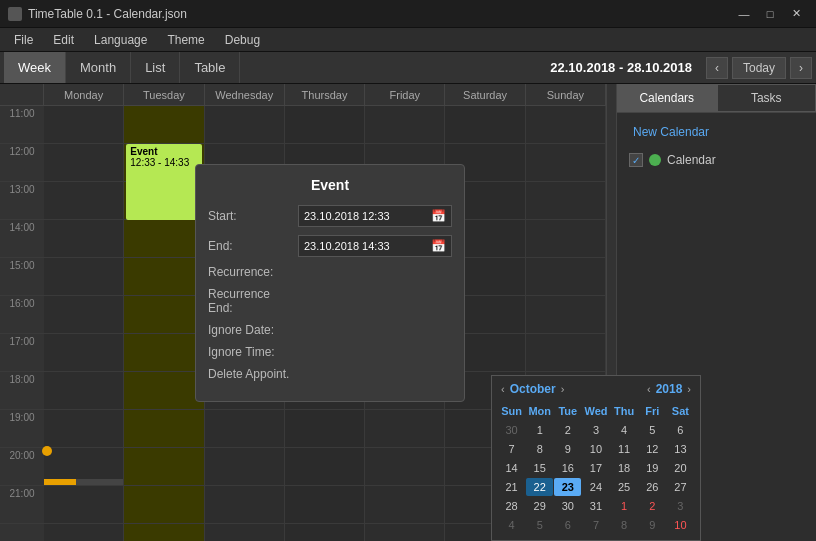 Image resolution: width=816 pixels, height=541 pixels. I want to click on dp-day-cell: 18, so click(624, 468).